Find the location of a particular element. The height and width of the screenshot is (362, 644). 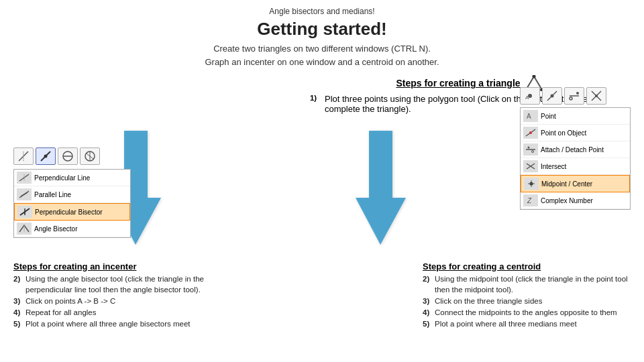

incenter-step-2: 2) Using the angle bisector tool (click … is located at coordinates (121, 284).